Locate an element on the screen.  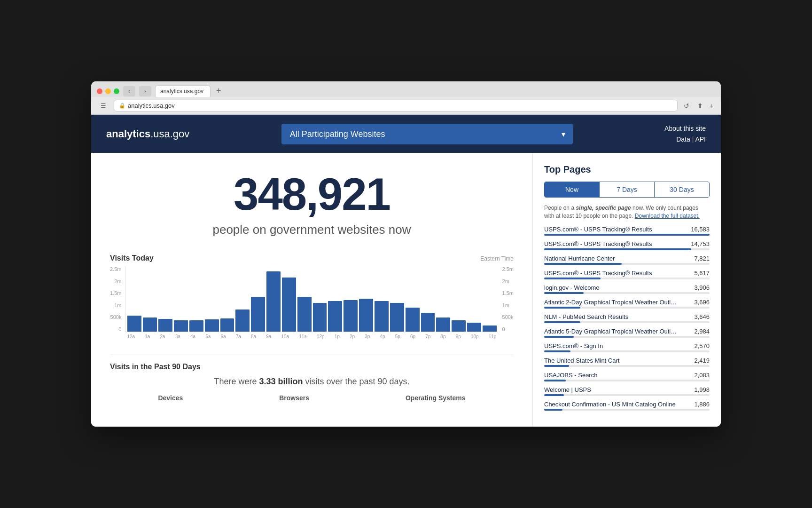
x-label: 9p is located at coordinates (459, 337).